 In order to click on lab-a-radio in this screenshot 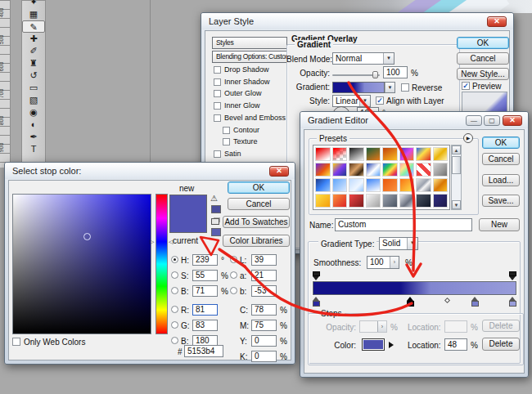, I will do `click(234, 275)`.